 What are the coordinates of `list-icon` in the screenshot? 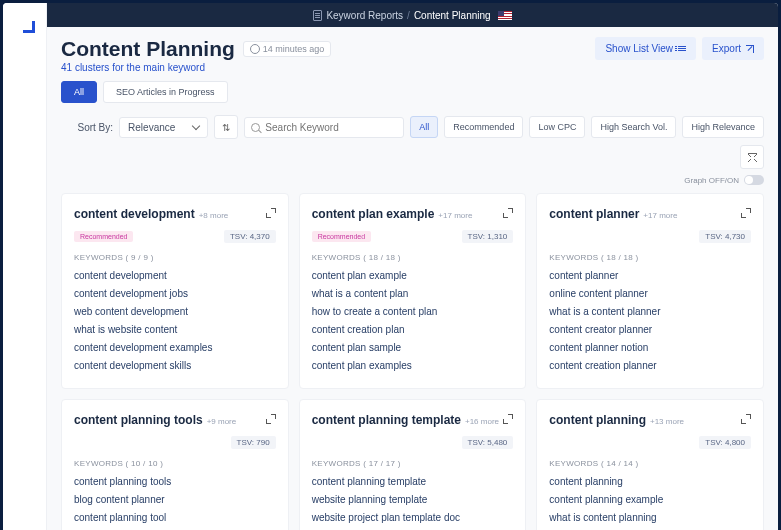 It's located at (682, 48).